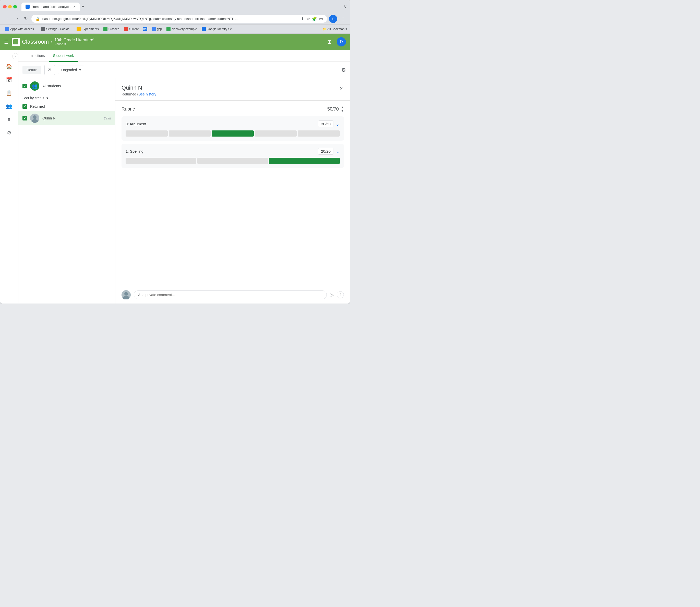 The height and width of the screenshot is (607, 700). What do you see at coordinates (329, 42) in the screenshot?
I see `apps-grid-button: ⊞` at bounding box center [329, 42].